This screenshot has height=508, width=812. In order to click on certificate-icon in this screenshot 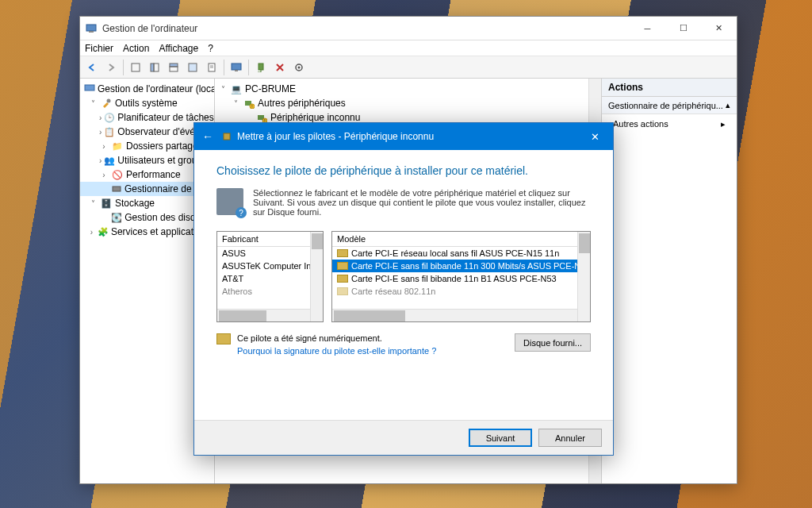, I will do `click(224, 339)`.